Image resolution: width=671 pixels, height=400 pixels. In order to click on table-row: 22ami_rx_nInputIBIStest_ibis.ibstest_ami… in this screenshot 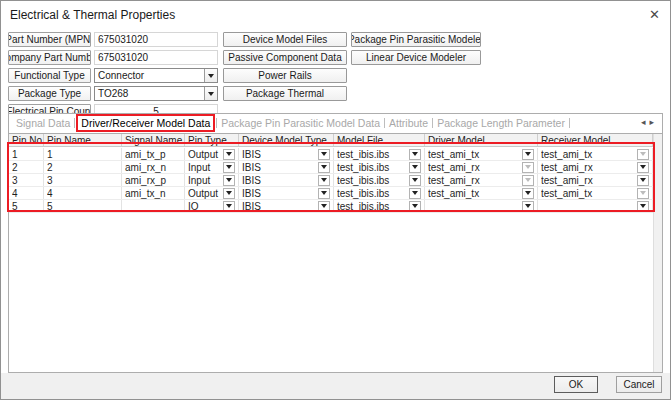, I will do `click(331, 168)`.